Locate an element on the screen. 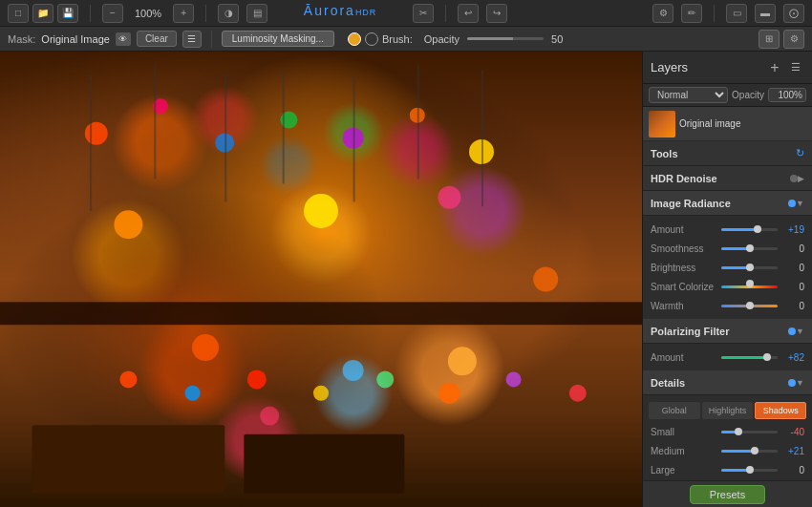 The image size is (812, 507). mask-action-icons: ⊞ ⚙ is located at coordinates (781, 39).